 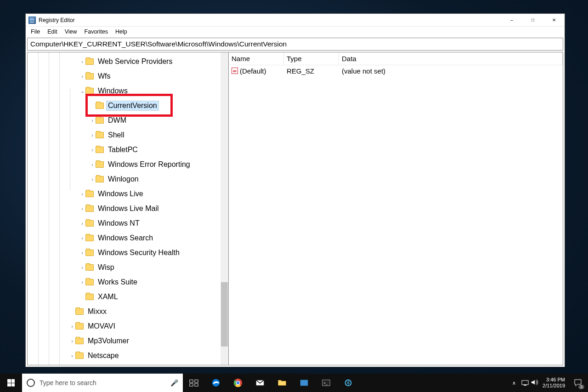 What do you see at coordinates (128, 91) in the screenshot?
I see `tree-item: ⌄Windows` at bounding box center [128, 91].